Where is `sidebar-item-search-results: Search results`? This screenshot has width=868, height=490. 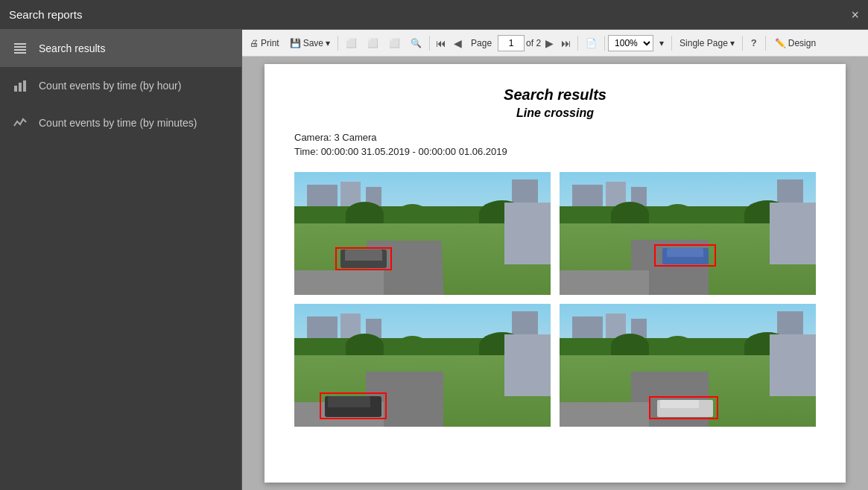
sidebar-item-search-results: Search results is located at coordinates (121, 48).